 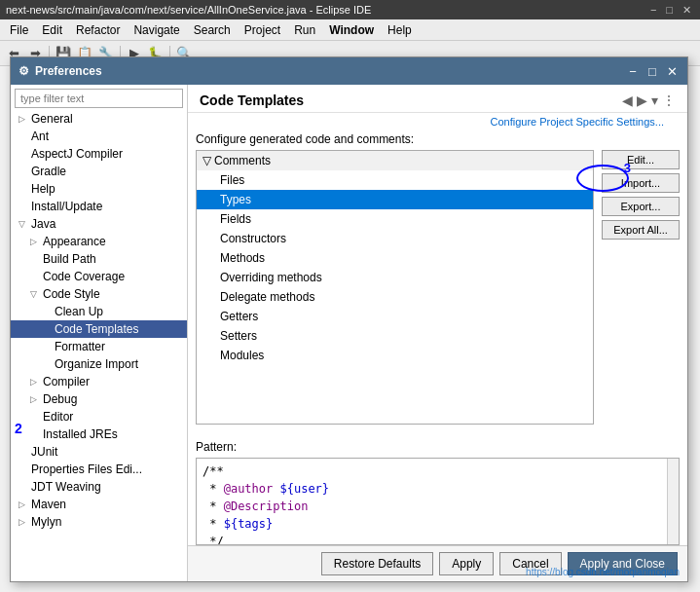 What do you see at coordinates (99, 136) in the screenshot?
I see `tree-item-ant: Ant` at bounding box center [99, 136].